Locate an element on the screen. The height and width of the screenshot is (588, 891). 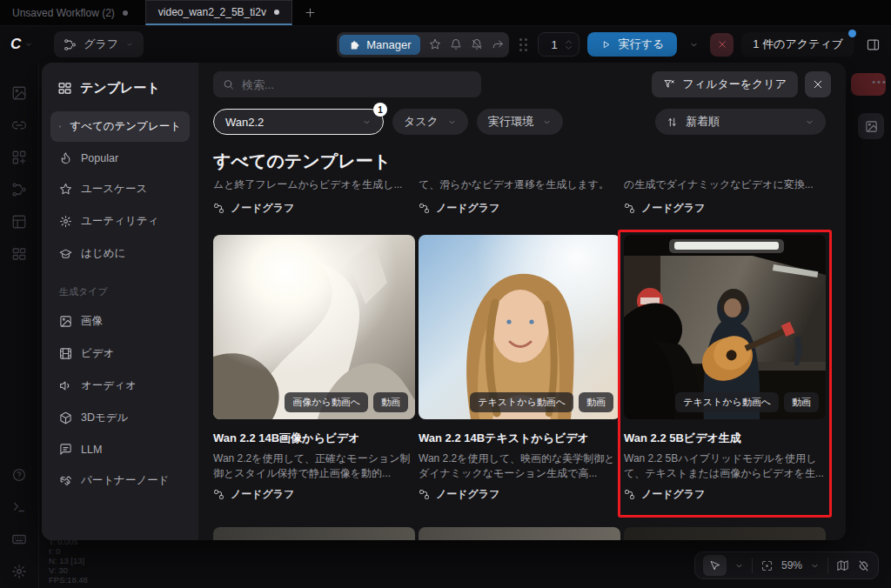
sidebar-item-use-cases: ユースケース is located at coordinates (120, 190).